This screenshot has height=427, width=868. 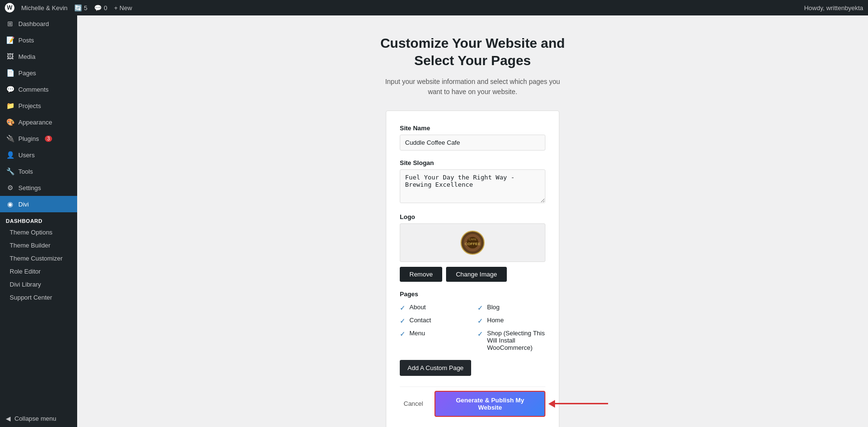 I want to click on sidebar-item-appearance: 🎨 Appearance, so click(x=39, y=122).